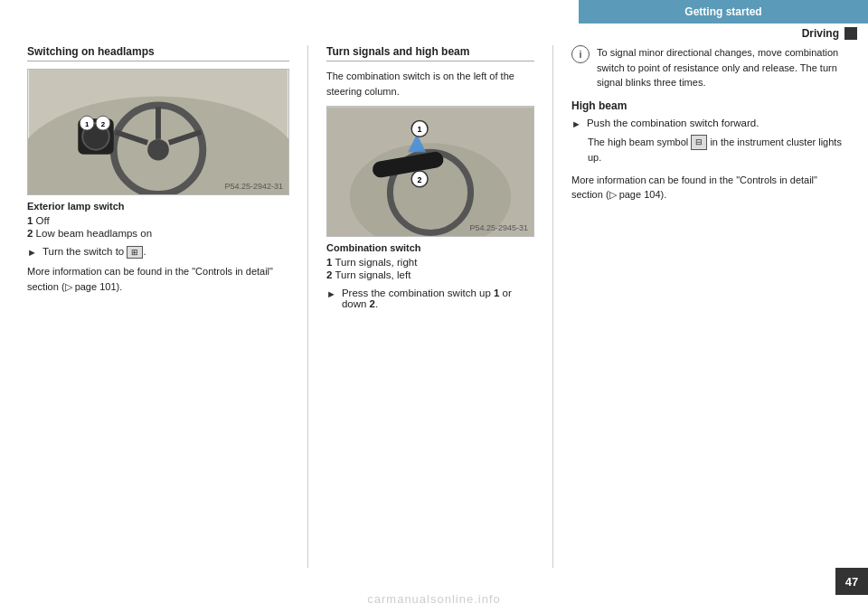 Image resolution: width=868 pixels, height=613 pixels. What do you see at coordinates (711, 106) in the screenshot?
I see `high-beam-title: High beam` at bounding box center [711, 106].